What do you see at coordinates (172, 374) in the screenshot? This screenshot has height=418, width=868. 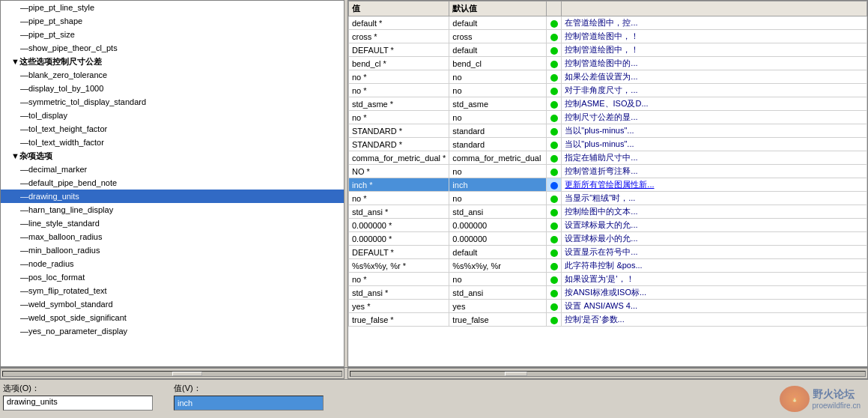 I see `left-scroll-track` at bounding box center [172, 374].